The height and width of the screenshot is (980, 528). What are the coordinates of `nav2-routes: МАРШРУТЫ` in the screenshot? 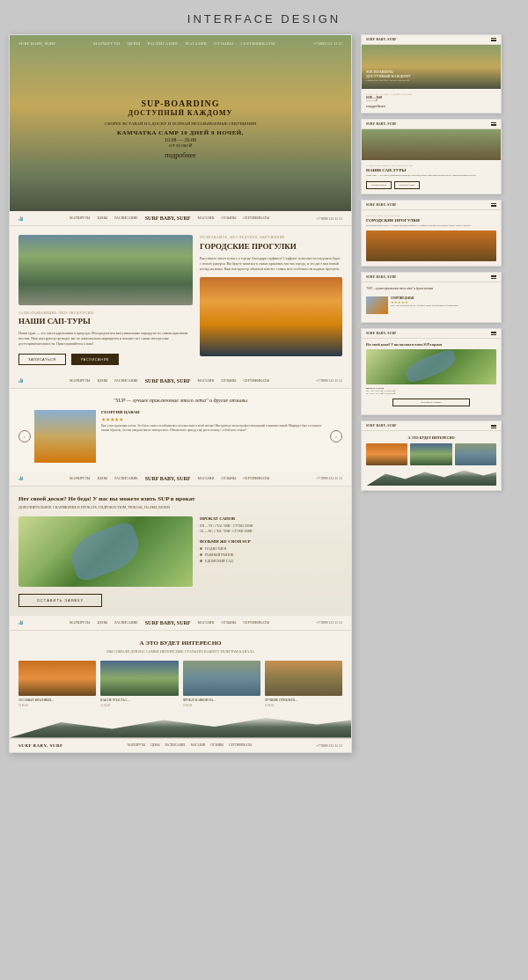 It's located at (80, 218).